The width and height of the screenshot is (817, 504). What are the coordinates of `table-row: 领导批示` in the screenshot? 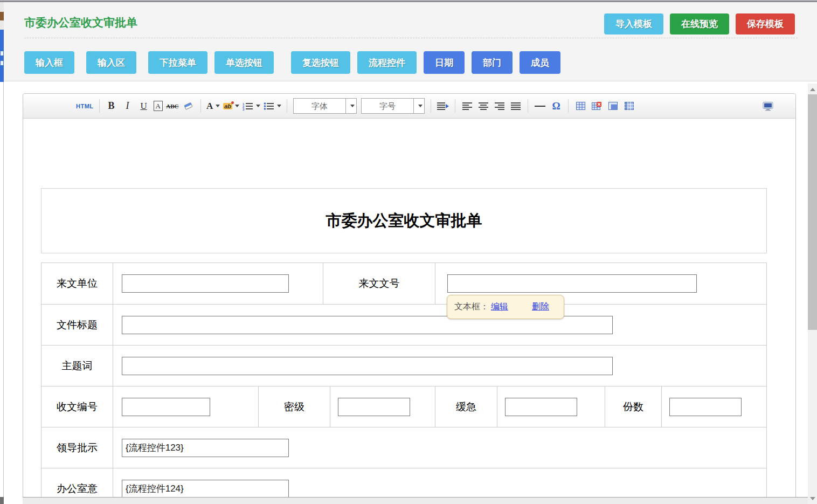 It's located at (404, 447).